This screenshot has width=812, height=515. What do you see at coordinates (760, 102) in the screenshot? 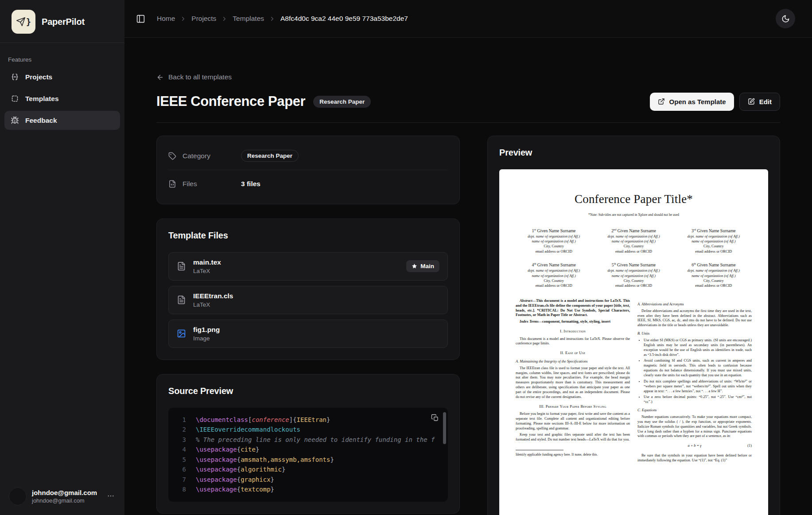
I see `edit-button: Edit` at bounding box center [760, 102].